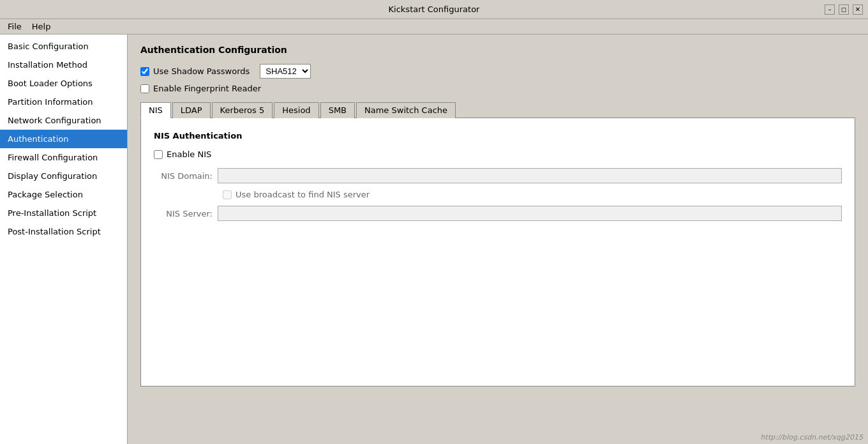 The image size is (868, 444). I want to click on nis-broadcast-row: Use broadcast to find NIS server, so click(498, 194).